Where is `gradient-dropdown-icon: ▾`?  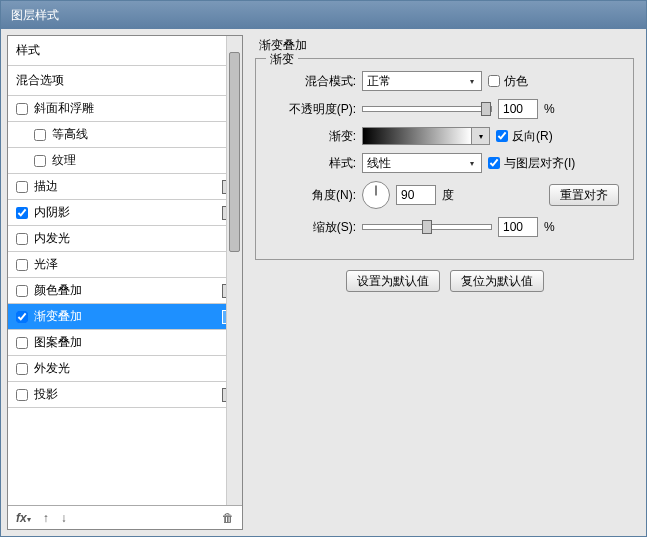
gradient-dropdown-icon: ▾ is located at coordinates (481, 136).